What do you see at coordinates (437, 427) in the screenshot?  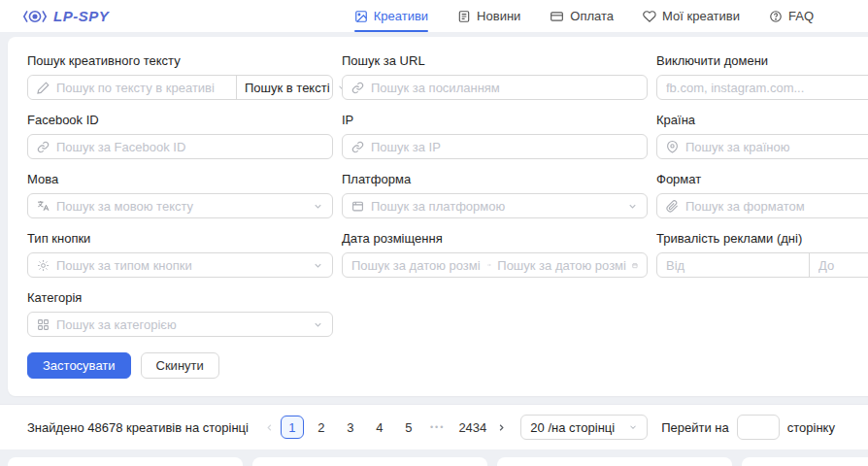 I see `page-ellipsis: •••` at bounding box center [437, 427].